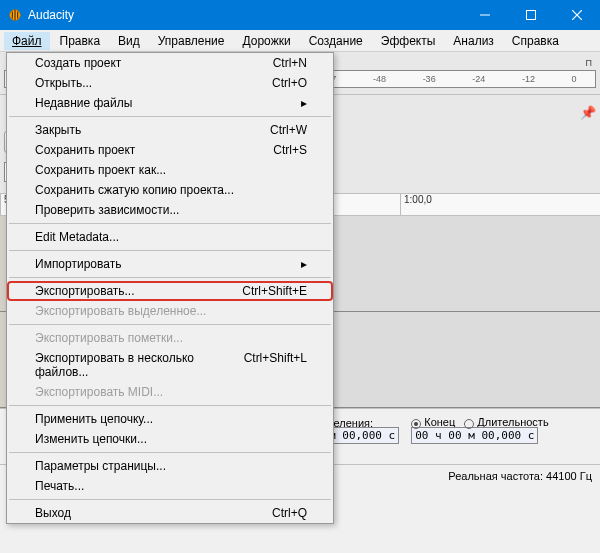 The height and width of the screenshot is (553, 600). Describe the element at coordinates (27, 41) in the screenshot. I see `menu-file: Файл` at that location.